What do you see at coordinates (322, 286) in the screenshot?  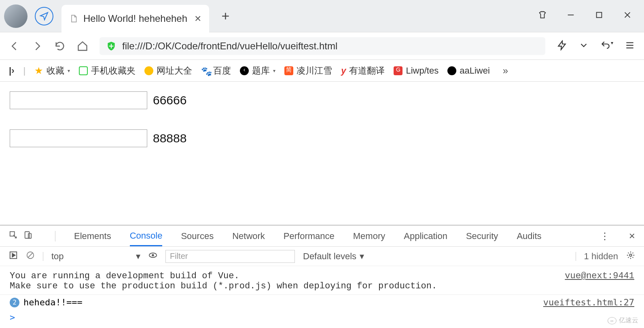 I see `console-warn-line2: Make sure to use the production build (*…` at bounding box center [322, 286].